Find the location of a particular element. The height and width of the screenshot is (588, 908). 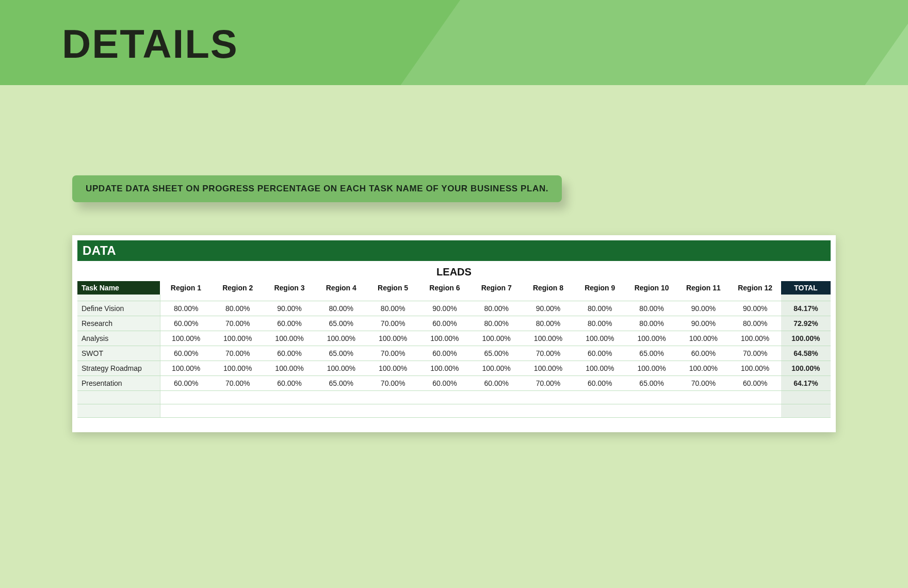

col-region: Region 12 is located at coordinates (755, 288).